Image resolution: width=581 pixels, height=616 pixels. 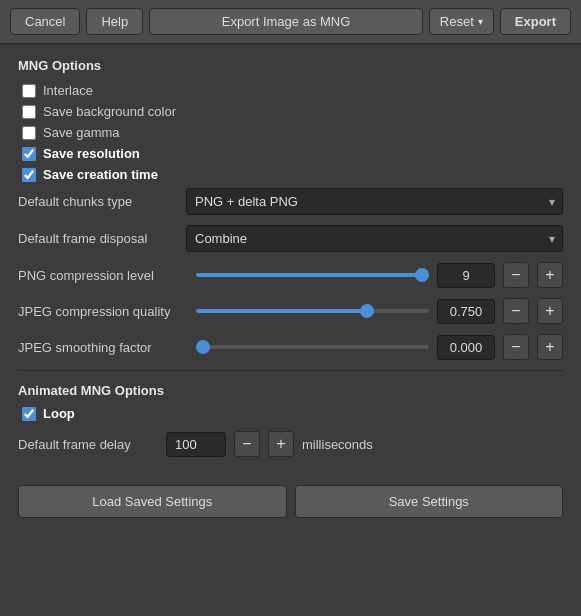 I want to click on jpeg-smoothing-minus: −, so click(x=516, y=347).